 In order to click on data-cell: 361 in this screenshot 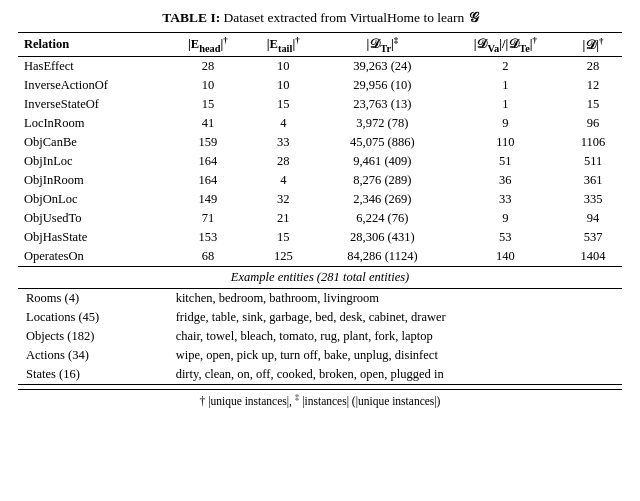, I will do `click(593, 180)`.